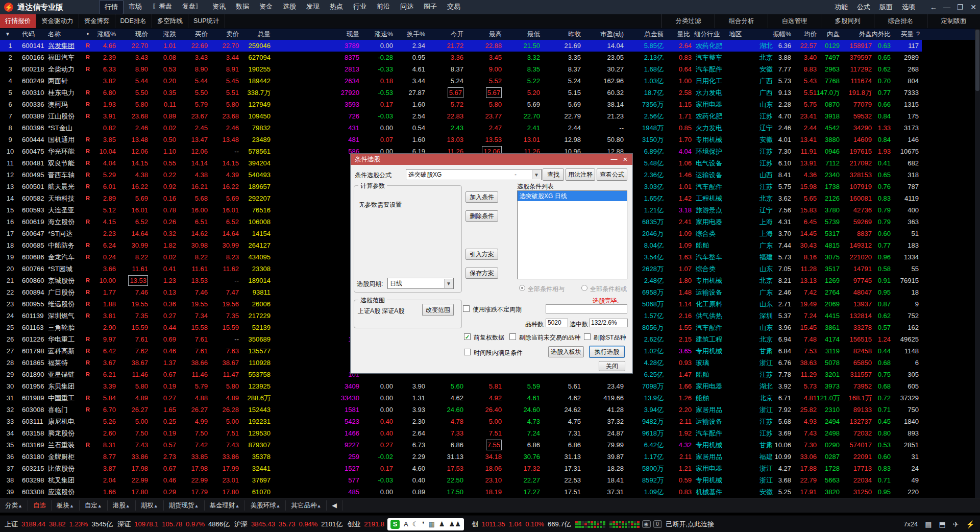 The image size is (980, 532). Describe the element at coordinates (608, 323) in the screenshot. I see `selected-count-input: 132/2.6%` at that location.